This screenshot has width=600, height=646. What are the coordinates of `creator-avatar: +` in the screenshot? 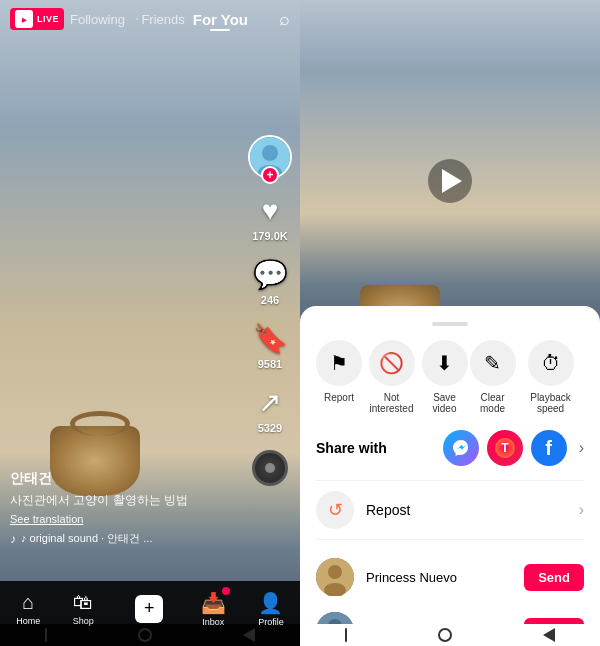 It's located at (270, 157).